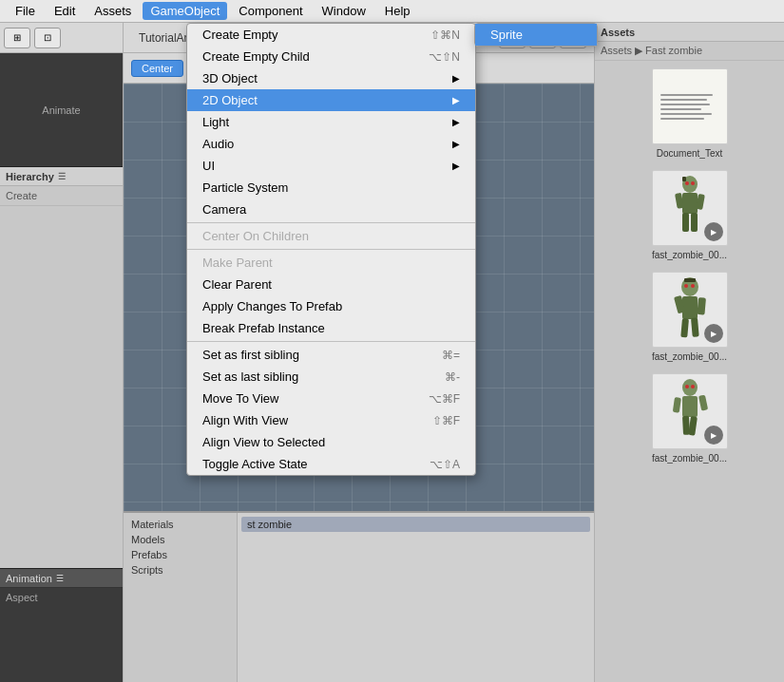 This screenshot has height=682, width=784. I want to click on go-toggle-active-shortcut: ⌥⇧A, so click(445, 464).